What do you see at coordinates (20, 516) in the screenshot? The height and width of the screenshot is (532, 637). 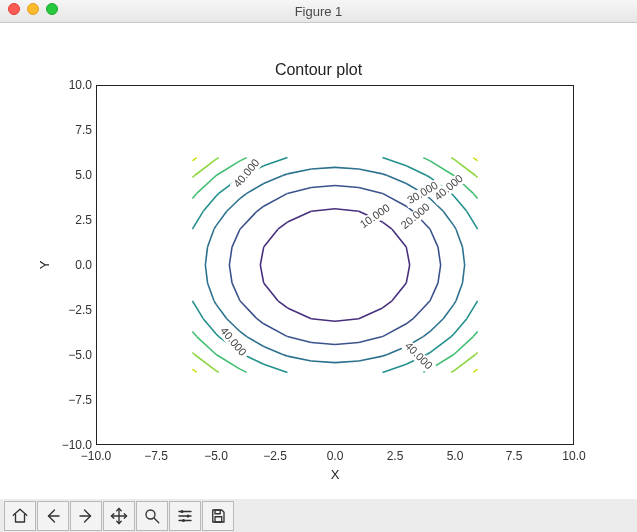 I see `home-icon` at bounding box center [20, 516].